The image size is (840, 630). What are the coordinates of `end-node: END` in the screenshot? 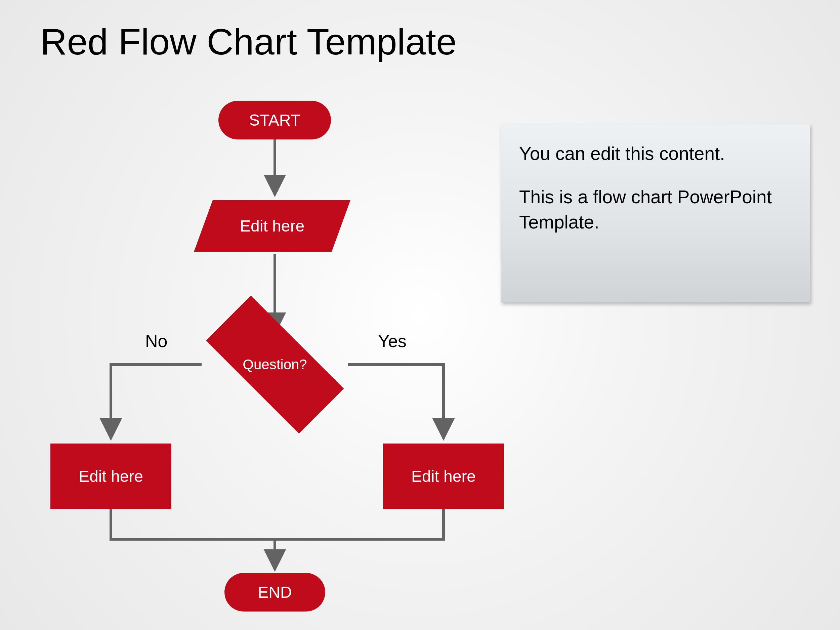 It's located at (275, 592).